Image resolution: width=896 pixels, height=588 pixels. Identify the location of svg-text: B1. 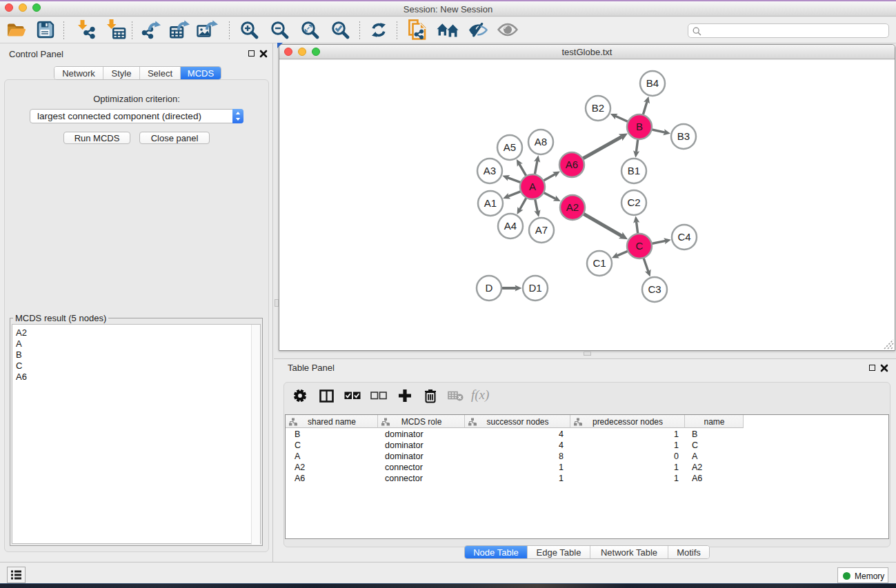
(634, 171).